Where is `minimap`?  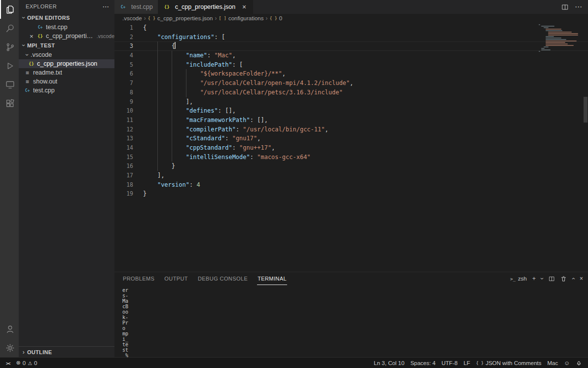
minimap is located at coordinates (560, 39).